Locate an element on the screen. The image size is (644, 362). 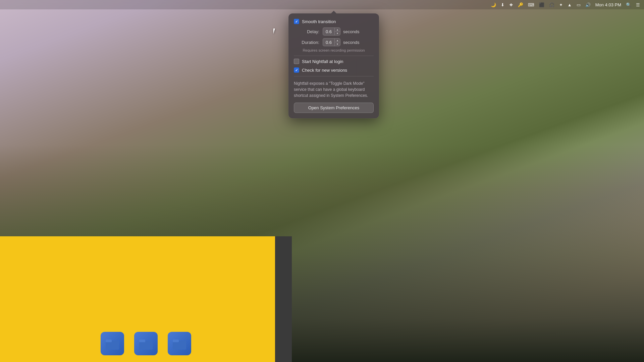
delay-decrement-button: ▼ is located at coordinates (337, 34).